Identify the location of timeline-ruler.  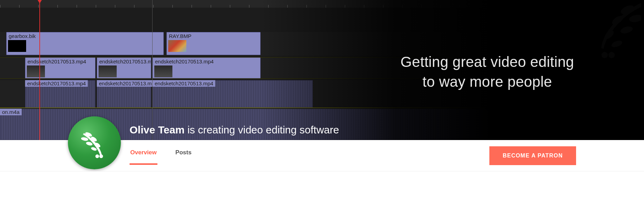
(322, 4).